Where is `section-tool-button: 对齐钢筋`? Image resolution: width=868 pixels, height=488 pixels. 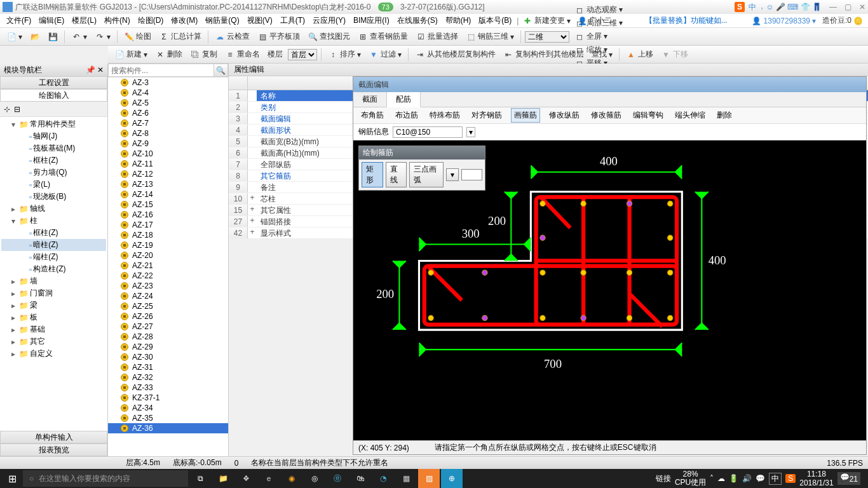
section-tool-button: 对齐钢筋 is located at coordinates (487, 116).